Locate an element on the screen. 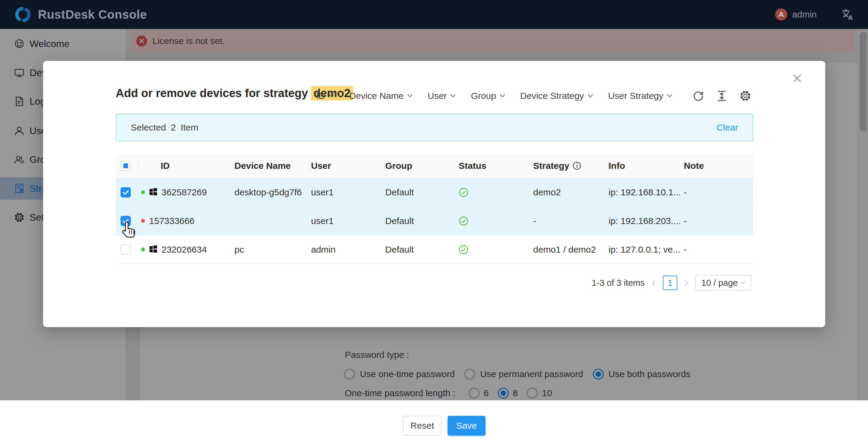 This screenshot has width=868, height=448. filter-device-name: Device Name is located at coordinates (381, 96).